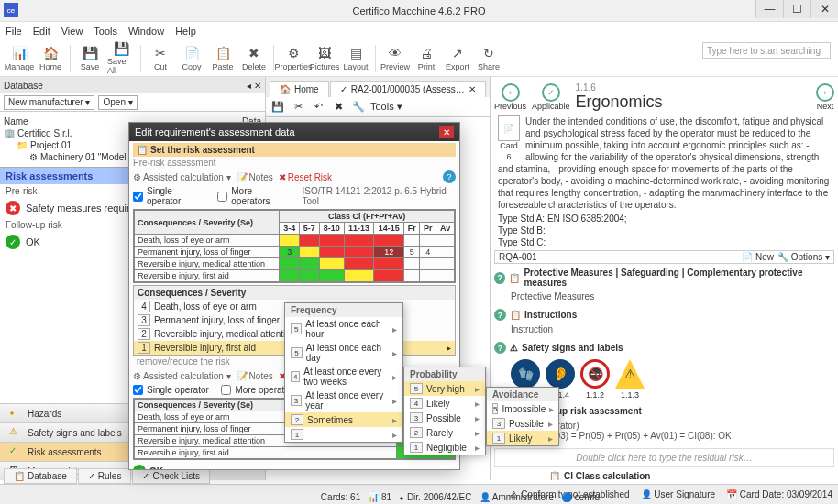  What do you see at coordinates (426, 59) in the screenshot?
I see `print-button: 🖨Print` at bounding box center [426, 59].